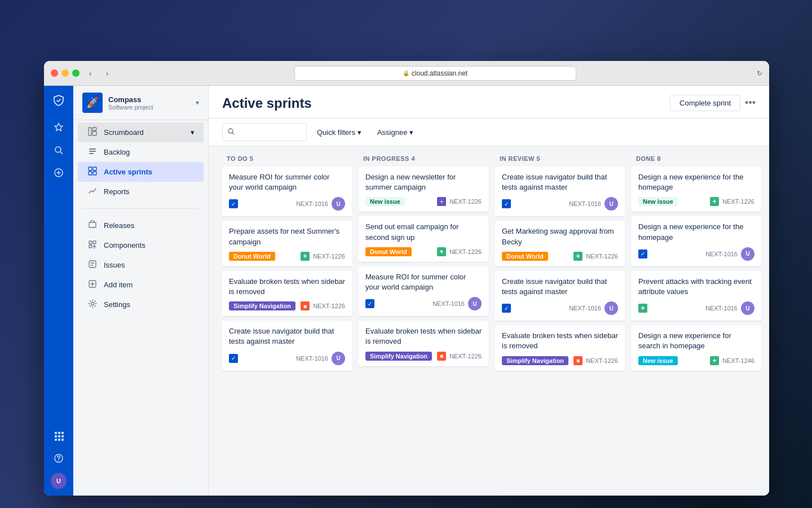  Describe the element at coordinates (262, 306) in the screenshot. I see `simplify-badge: Simplify Navigation` at that location.